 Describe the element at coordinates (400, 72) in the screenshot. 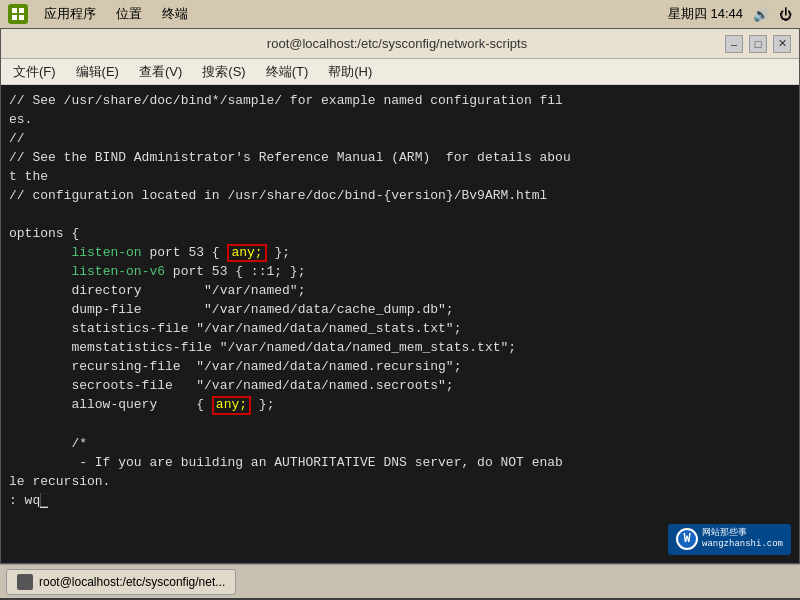

I see `menu-bar: 文件(F) 编辑(E) 查看(V) 搜索(S) 终端(T) 帮助(H)` at that location.